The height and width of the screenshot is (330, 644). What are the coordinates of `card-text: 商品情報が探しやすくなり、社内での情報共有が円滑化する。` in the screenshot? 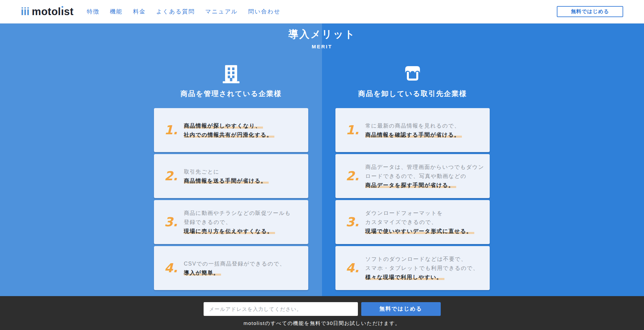 It's located at (229, 130).